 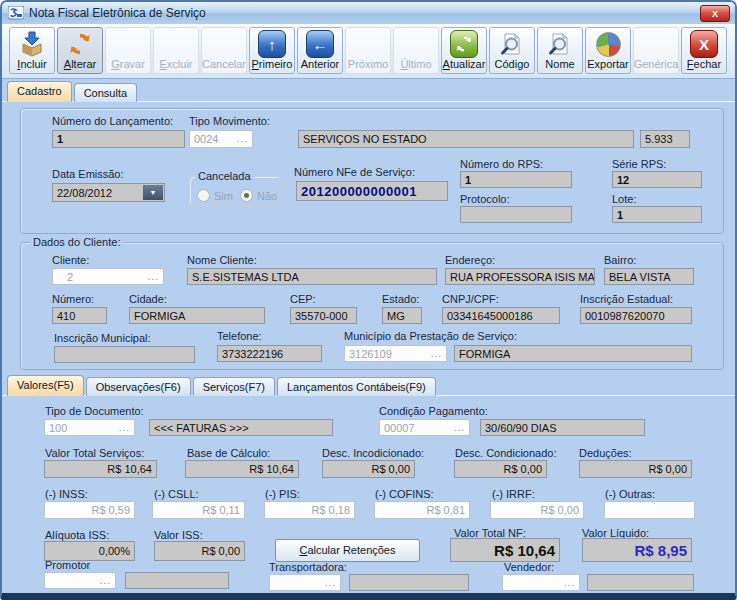 I want to click on valor-total-servicos-field: R$ 10,64, so click(x=100, y=469).